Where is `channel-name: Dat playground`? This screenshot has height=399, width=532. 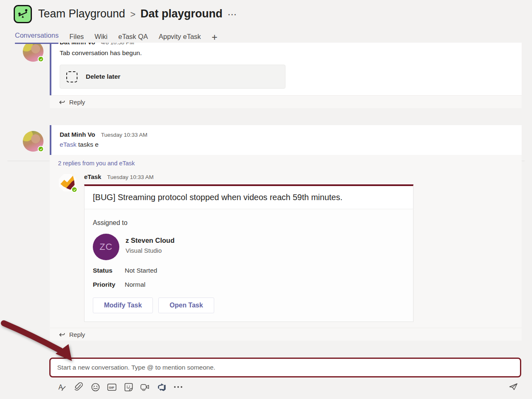
channel-name: Dat playground is located at coordinates (181, 14).